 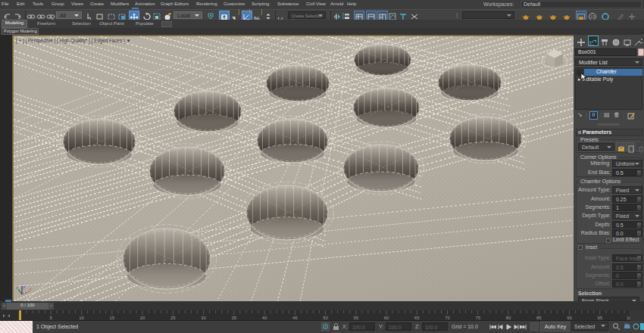 What do you see at coordinates (326, 318) in the screenshot?
I see `svg-text: 50` at bounding box center [326, 318].